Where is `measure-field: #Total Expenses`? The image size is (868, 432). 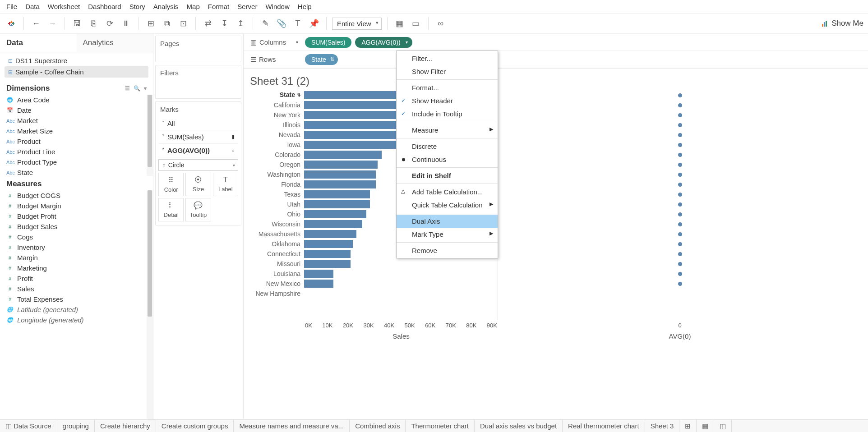 measure-field: #Total Expenses is located at coordinates (73, 299).